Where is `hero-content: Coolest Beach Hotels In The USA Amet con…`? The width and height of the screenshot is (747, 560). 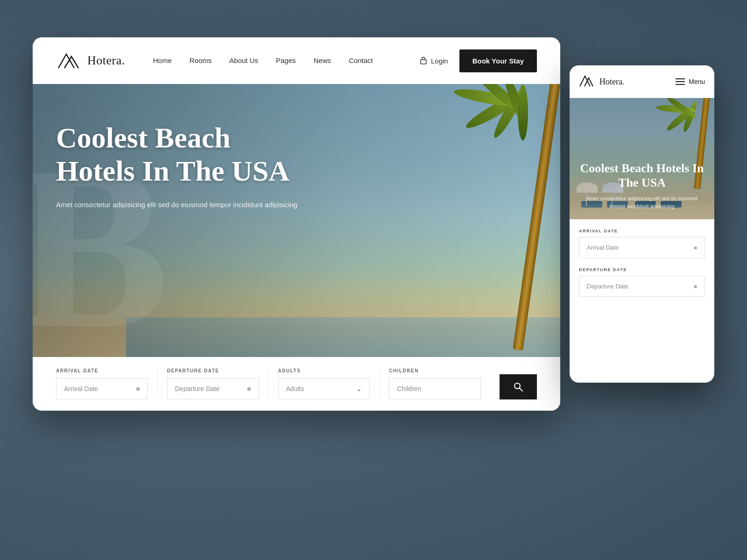 hero-content: Coolest Beach Hotels In The USA Amet con… is located at coordinates (184, 166).